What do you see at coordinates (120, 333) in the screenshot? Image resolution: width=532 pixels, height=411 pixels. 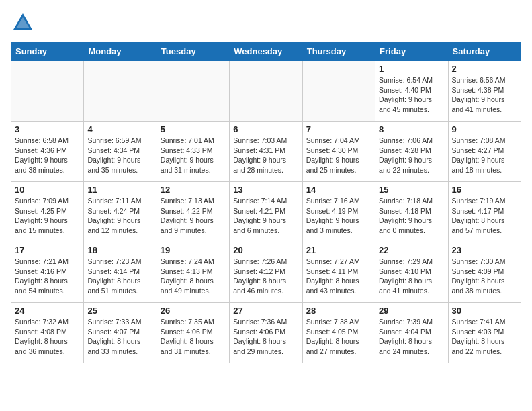 I see `calendar-cell: 25Sunrise: 7:33 AM Sunset: 4:07 PM Dayli…` at bounding box center [120, 333].